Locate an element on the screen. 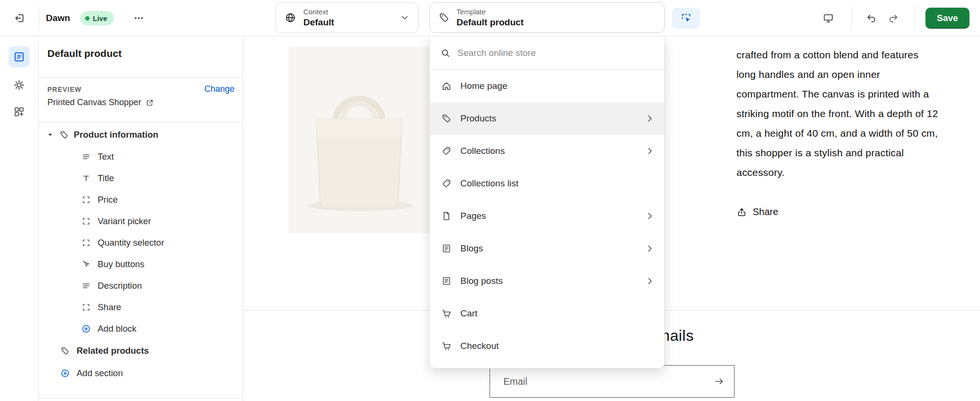 The width and height of the screenshot is (980, 401). dropdown-item-collections-list: Collections list is located at coordinates (547, 184).